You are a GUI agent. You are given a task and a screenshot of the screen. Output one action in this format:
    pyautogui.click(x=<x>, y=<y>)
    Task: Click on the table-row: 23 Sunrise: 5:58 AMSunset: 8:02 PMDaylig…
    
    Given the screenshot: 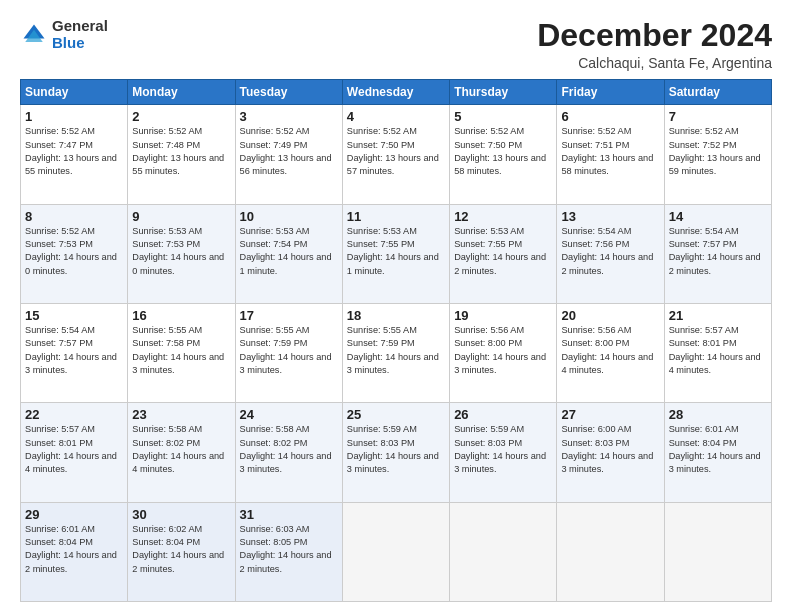 What is the action you would take?
    pyautogui.click(x=182, y=452)
    